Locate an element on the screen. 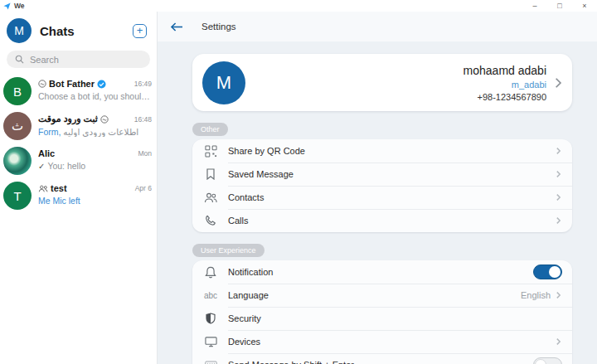 Image resolution: width=597 pixels, height=364 pixels. back-arrow-icon is located at coordinates (177, 27).